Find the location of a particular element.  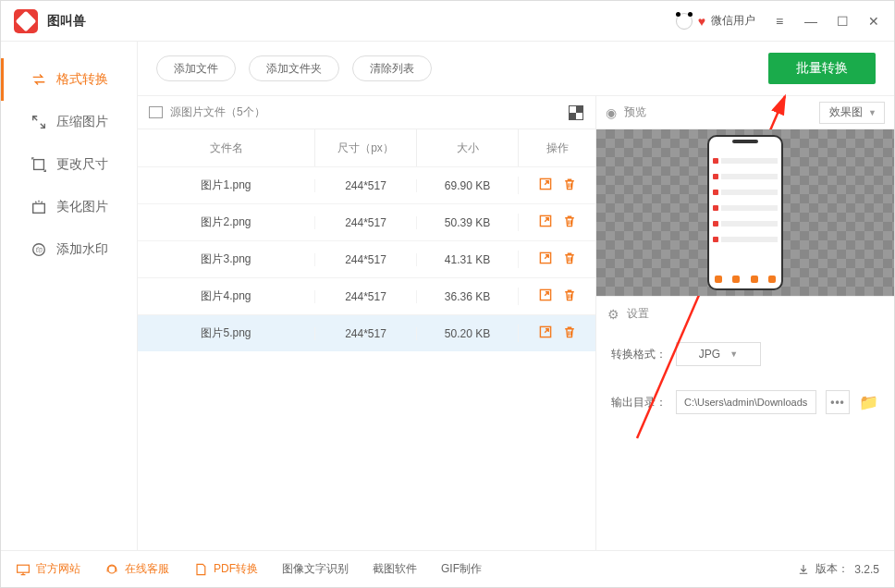

cell-name: 图片5.png is located at coordinates (226, 333).